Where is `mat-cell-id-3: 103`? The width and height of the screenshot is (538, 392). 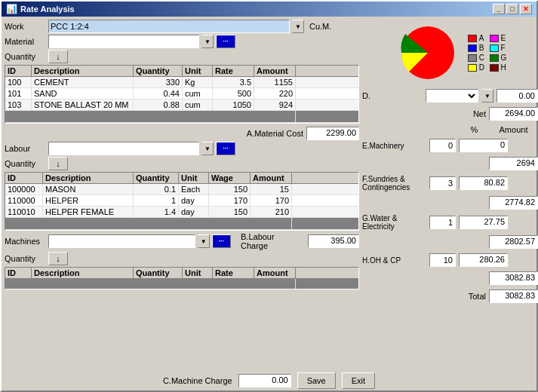 mat-cell-id-3: 103 is located at coordinates (18, 105).